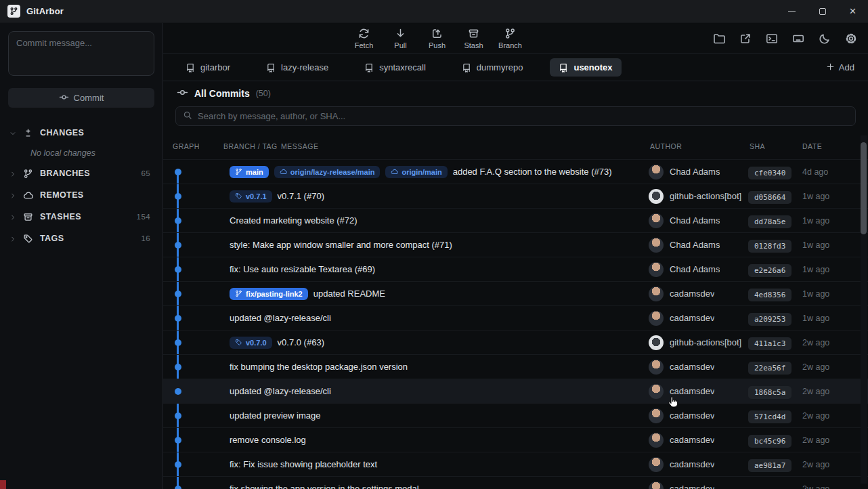  Describe the element at coordinates (439, 391) in the screenshot. I see `message-cell: updated @lazy-release/cli` at that location.